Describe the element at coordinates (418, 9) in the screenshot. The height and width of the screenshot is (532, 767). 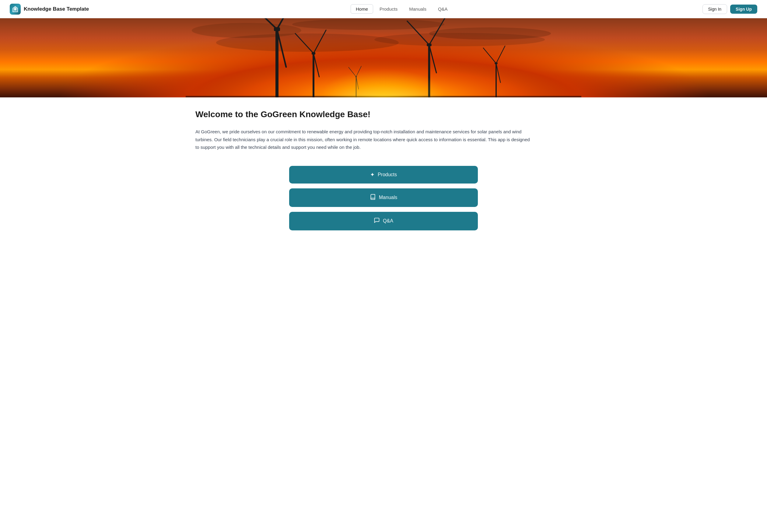
I see `nav-manuals: Manuals` at that location.